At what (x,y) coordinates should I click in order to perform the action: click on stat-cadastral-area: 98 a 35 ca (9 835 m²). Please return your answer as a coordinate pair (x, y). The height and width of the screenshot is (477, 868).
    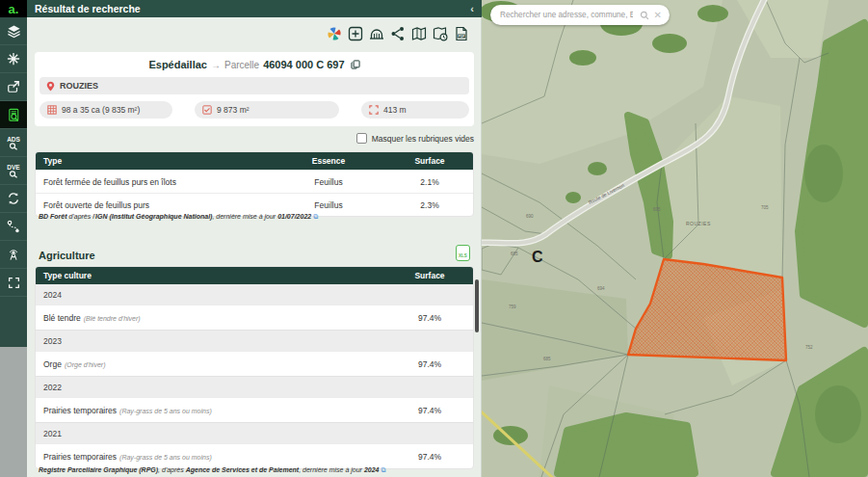
    Looking at the image, I should click on (106, 110).